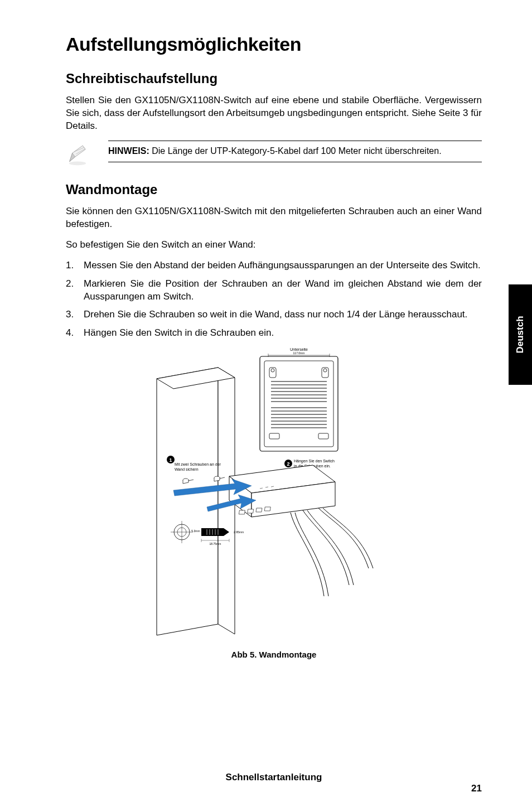 The width and height of the screenshot is (532, 802). I want to click on section-body-desktop: Stellen Sie den GX1105N/GX1108N-Switch a…, so click(274, 114).